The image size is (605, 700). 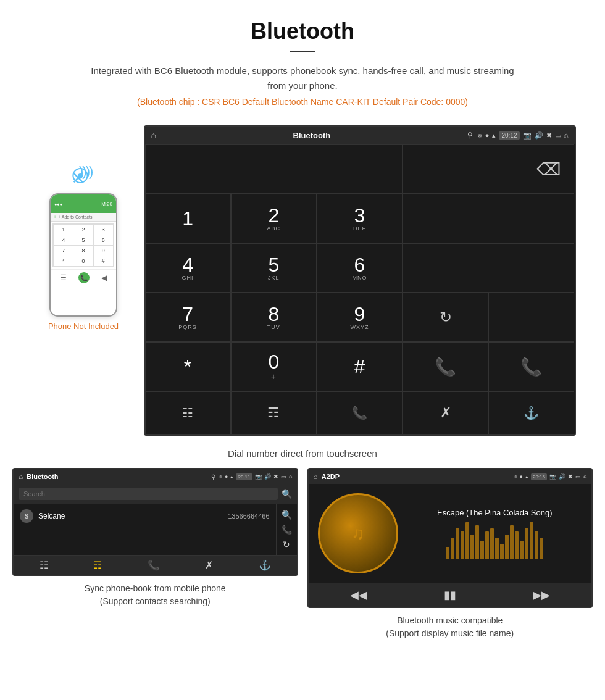 What do you see at coordinates (359, 595) in the screenshot?
I see `prev-track-icon: ◀◀` at bounding box center [359, 595].